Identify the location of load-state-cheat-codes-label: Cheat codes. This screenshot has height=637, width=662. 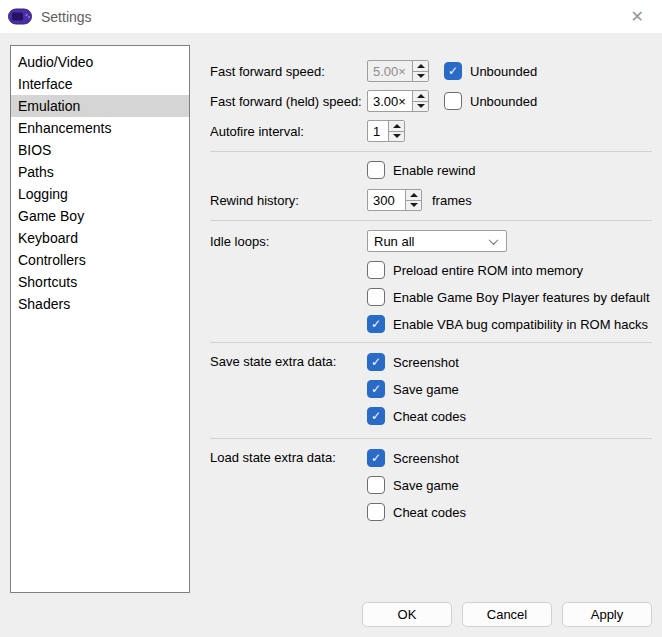
(430, 512).